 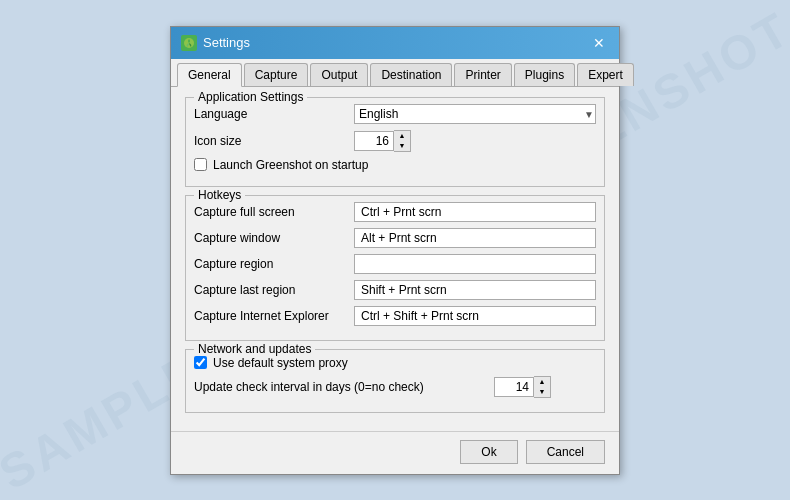 What do you see at coordinates (566, 452) in the screenshot?
I see `cancel-button: Cancel` at bounding box center [566, 452].